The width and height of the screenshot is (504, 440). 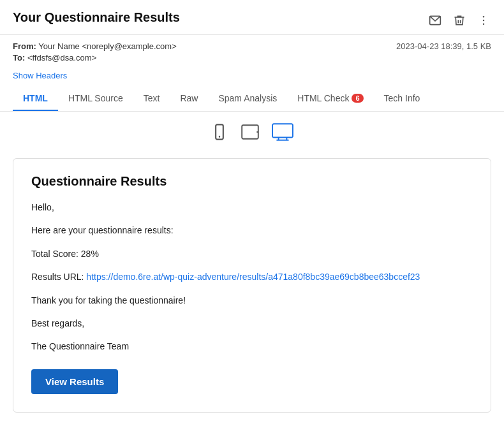 What do you see at coordinates (19, 57) in the screenshot?
I see `to-label: To:` at bounding box center [19, 57].